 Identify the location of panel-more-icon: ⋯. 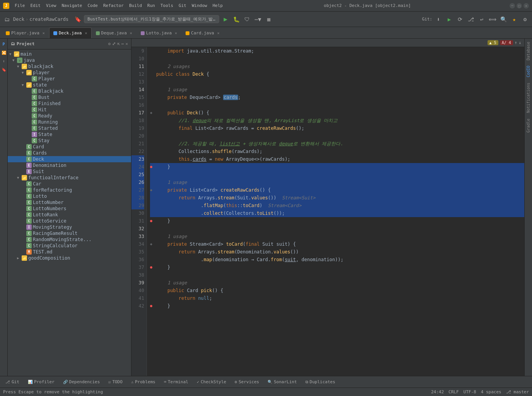
(123, 44).